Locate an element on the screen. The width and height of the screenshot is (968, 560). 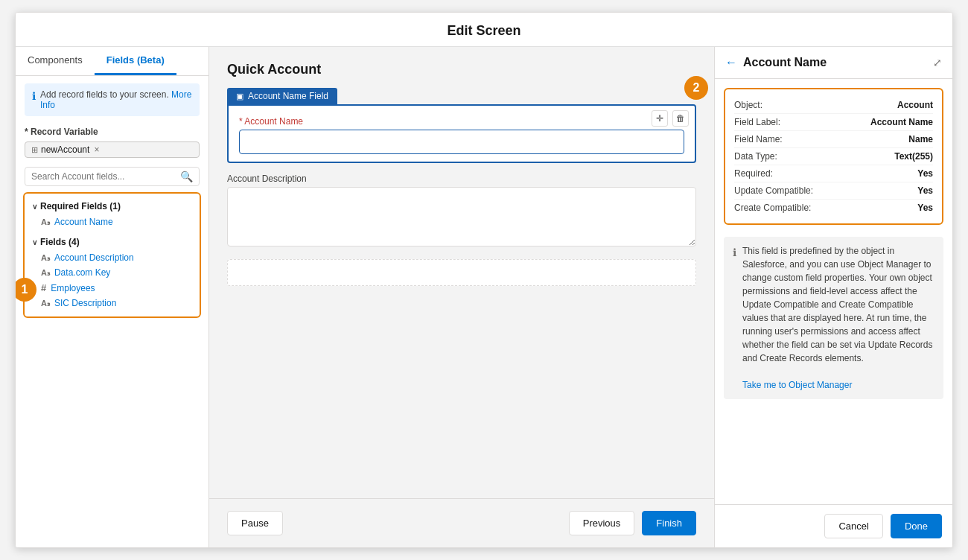
required-label: Required: is located at coordinates (771, 174).